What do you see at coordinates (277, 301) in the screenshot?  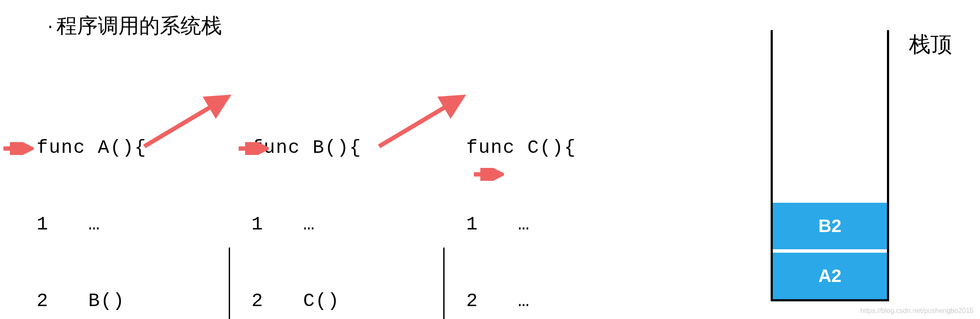 I see `func-b-l2-num: 2` at bounding box center [277, 301].